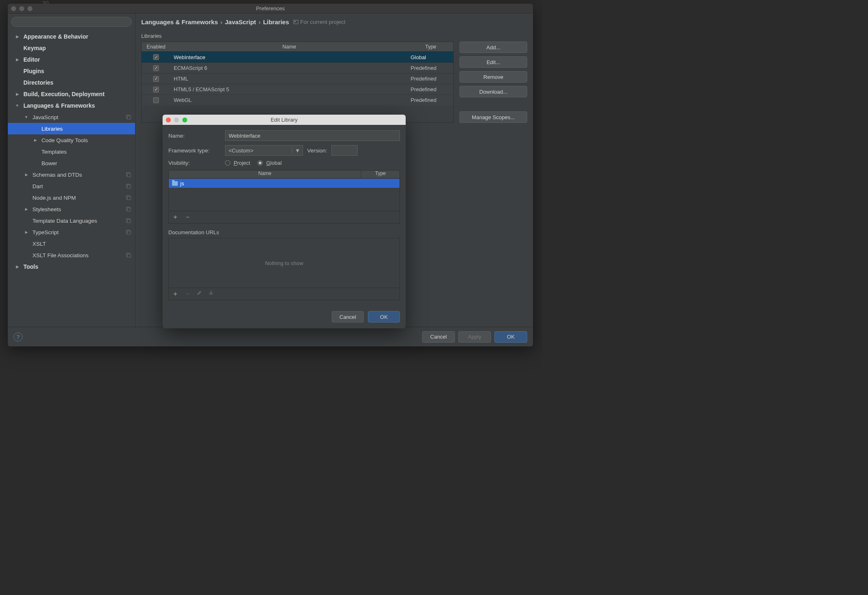 The height and width of the screenshot is (595, 868). Describe the element at coordinates (71, 117) in the screenshot. I see `tree-item-javascript: ▼JavaScript` at that location.